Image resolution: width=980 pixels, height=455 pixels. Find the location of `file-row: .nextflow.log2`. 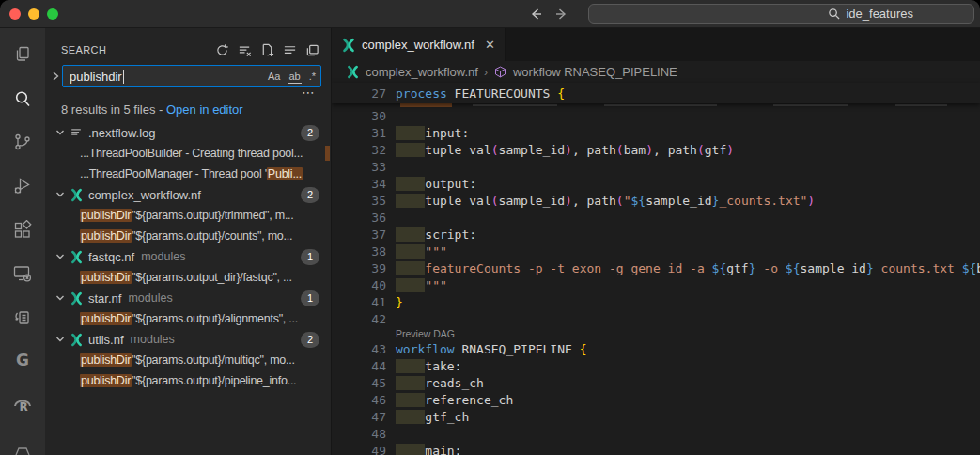

file-row: .nextflow.log2 is located at coordinates (188, 133).